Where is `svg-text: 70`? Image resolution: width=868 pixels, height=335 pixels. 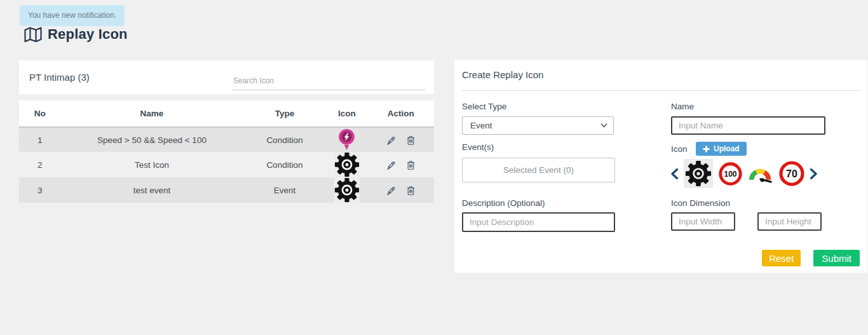 svg-text: 70 is located at coordinates (792, 174).